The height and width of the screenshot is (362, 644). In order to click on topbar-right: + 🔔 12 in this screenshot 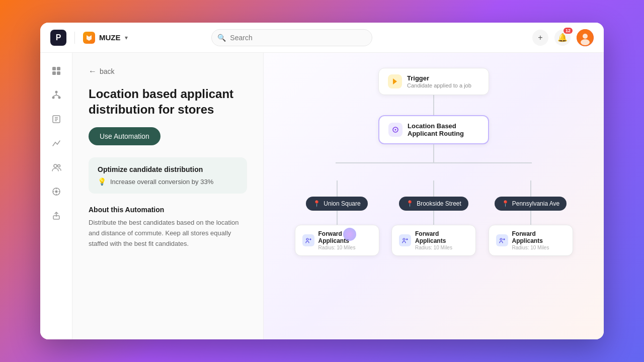, I will do `click(563, 38)`.